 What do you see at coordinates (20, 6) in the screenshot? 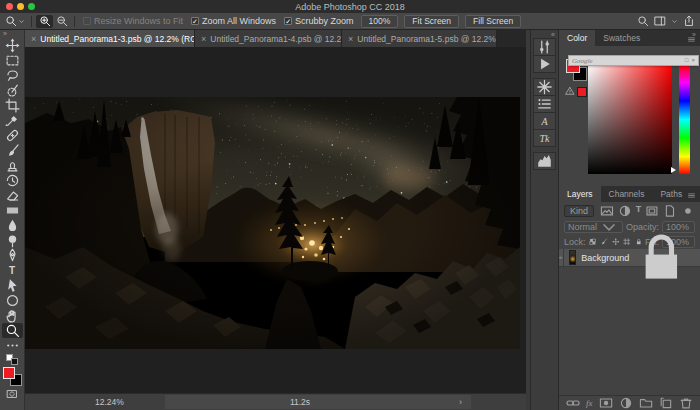
I see `minimize-window-button` at bounding box center [20, 6].